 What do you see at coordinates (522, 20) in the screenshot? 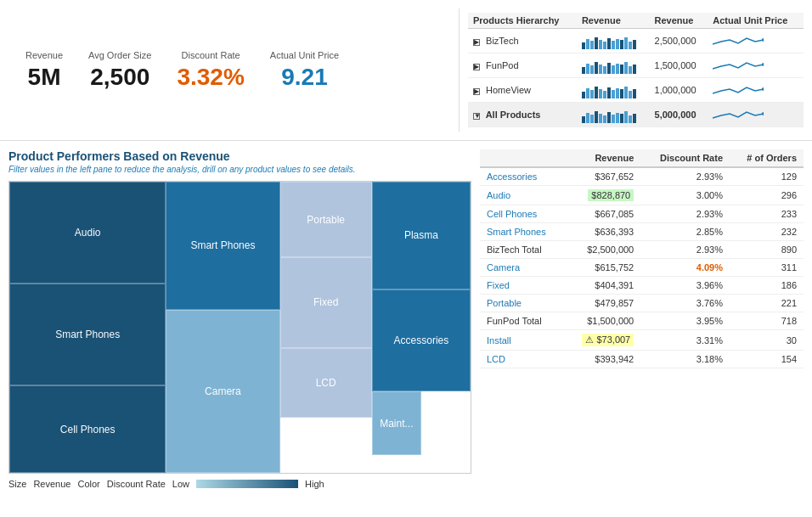
I see `hierarchy-col-name: Products Hierarchy` at bounding box center [522, 20].